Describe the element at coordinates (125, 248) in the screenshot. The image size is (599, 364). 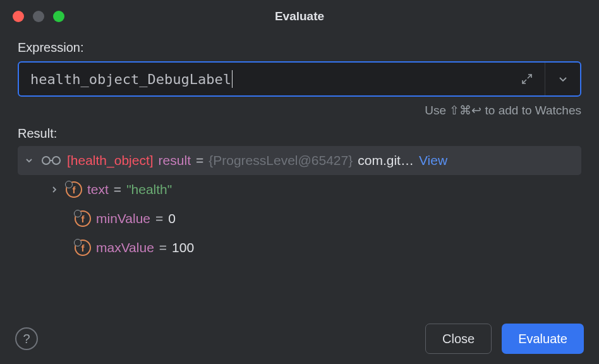
I see `field-name: maxValue` at that location.